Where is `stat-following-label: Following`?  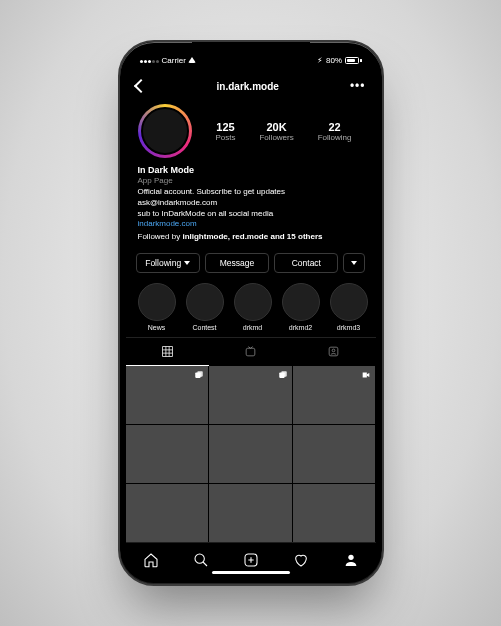
stat-following-label: Following is located at coordinates (335, 138).